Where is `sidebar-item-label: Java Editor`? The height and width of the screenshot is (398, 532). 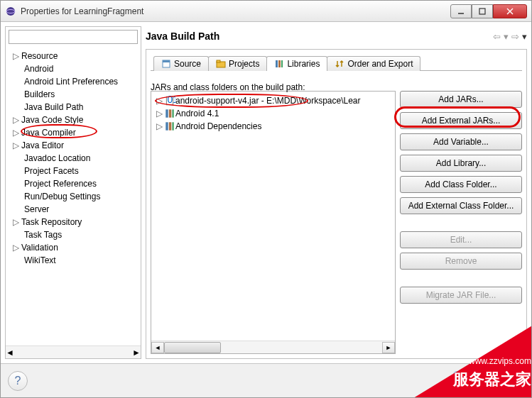 sidebar-item-label: Java Editor is located at coordinates (42, 145).